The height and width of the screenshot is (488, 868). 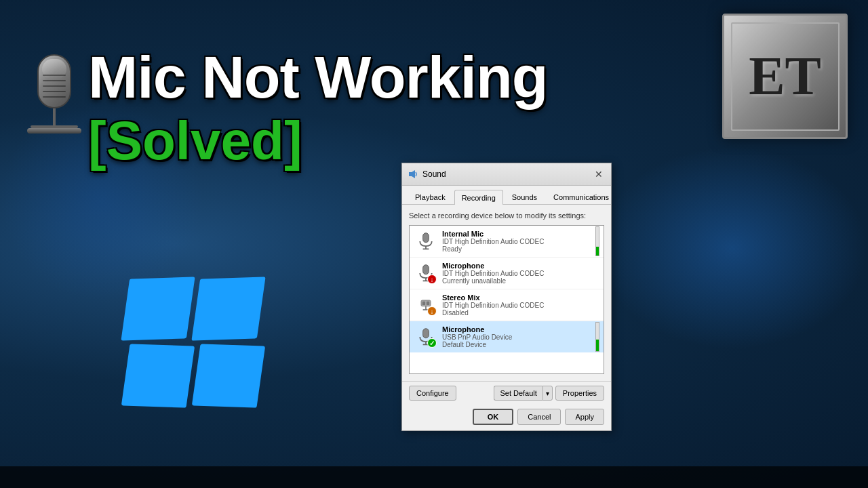 I want to click on speaker-icon, so click(x=413, y=174).